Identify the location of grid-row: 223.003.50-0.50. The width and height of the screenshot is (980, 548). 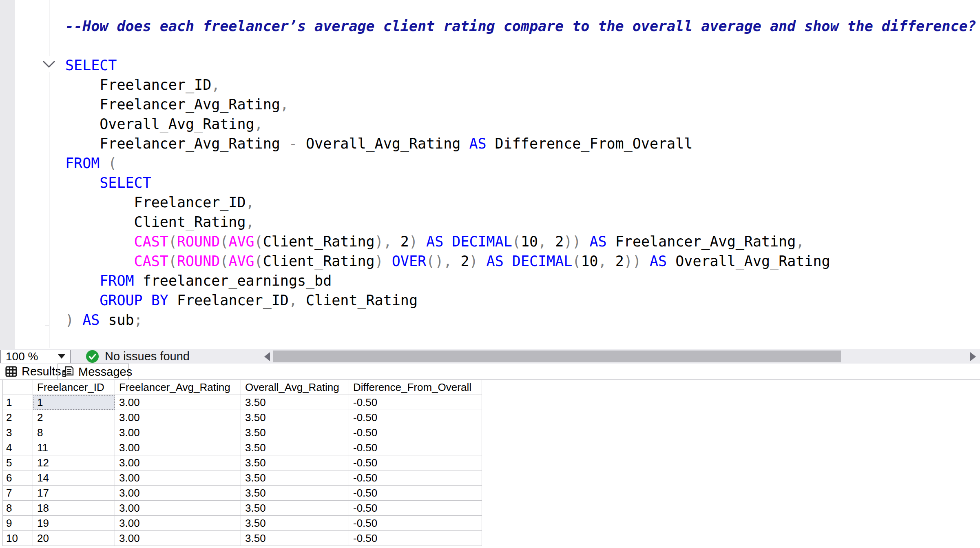
(242, 418).